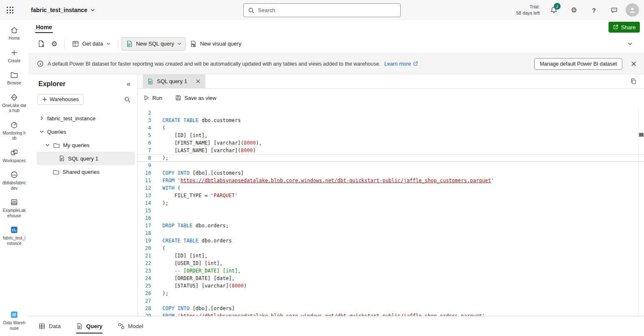 This screenshot has width=644, height=336. I want to click on line-number: 27, so click(144, 301).